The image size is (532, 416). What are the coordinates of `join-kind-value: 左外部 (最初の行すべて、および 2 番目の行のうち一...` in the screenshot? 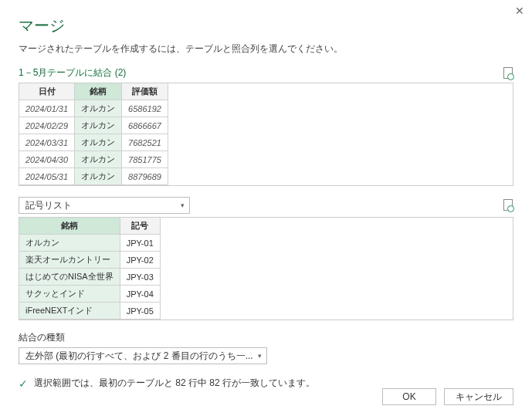 It's located at (139, 357).